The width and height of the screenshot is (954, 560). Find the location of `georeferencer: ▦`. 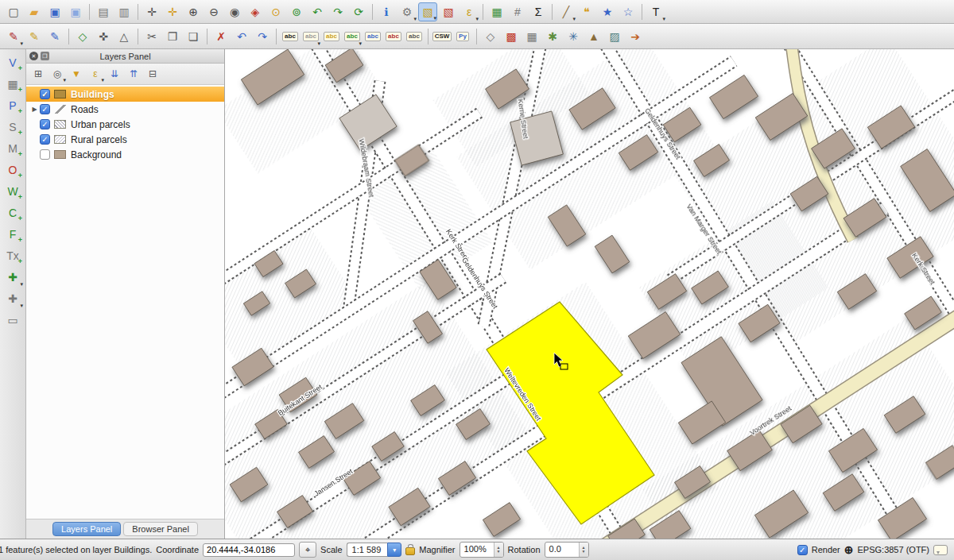

georeferencer: ▦ is located at coordinates (532, 37).